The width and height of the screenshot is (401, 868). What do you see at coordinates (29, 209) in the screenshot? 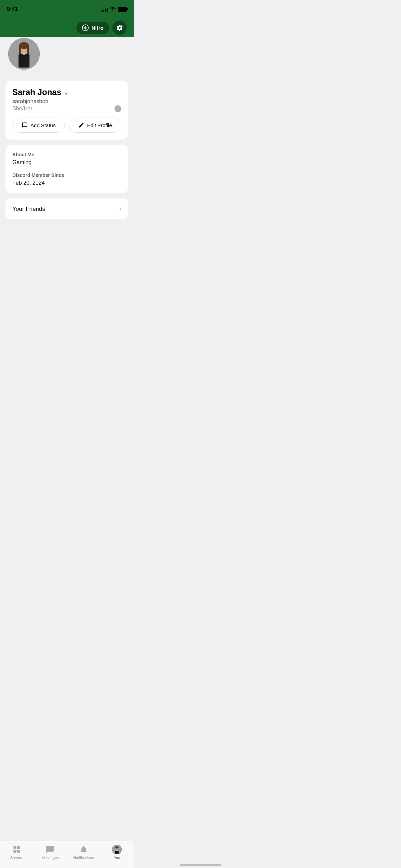
I see `friends-label: Your Friends` at bounding box center [29, 209].